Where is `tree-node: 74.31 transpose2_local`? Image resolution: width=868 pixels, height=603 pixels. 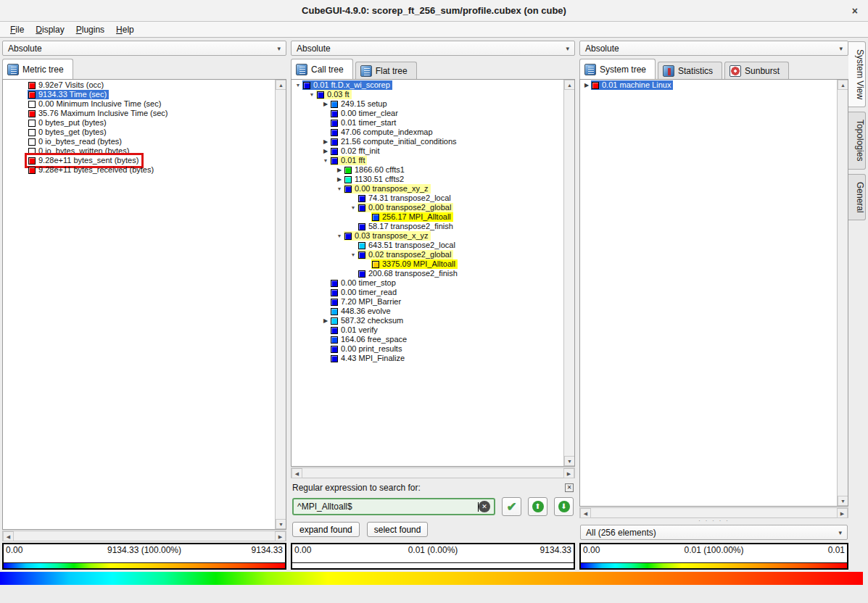 tree-node: 74.31 transpose2_local is located at coordinates (405, 199).